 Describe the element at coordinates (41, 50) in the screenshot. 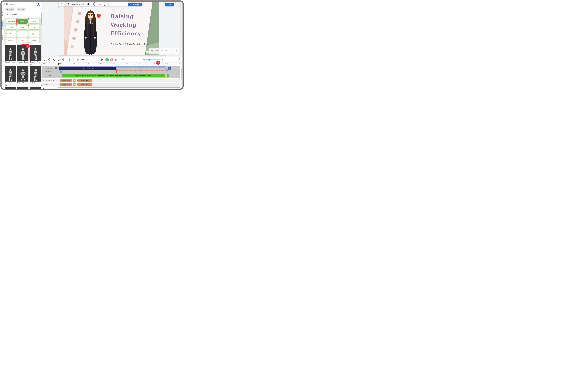

I see `left-panel-scrollbar` at that location.